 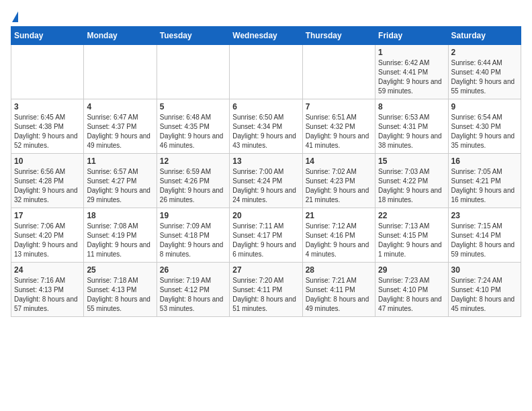 What do you see at coordinates (412, 235) in the screenshot?
I see `calendar-cell: 22Sunrise: 7:13 AMSunset: 4:15 PMDayligh…` at bounding box center [412, 235].